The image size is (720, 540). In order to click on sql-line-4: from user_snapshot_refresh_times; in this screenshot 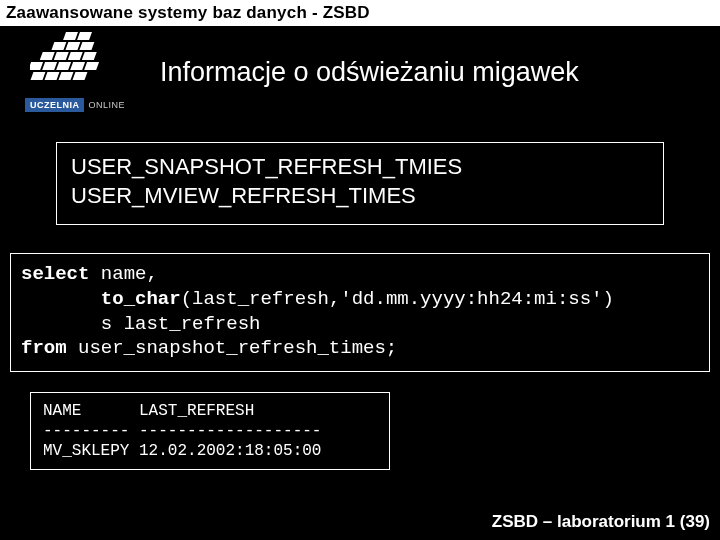, I will do `click(360, 348)`.